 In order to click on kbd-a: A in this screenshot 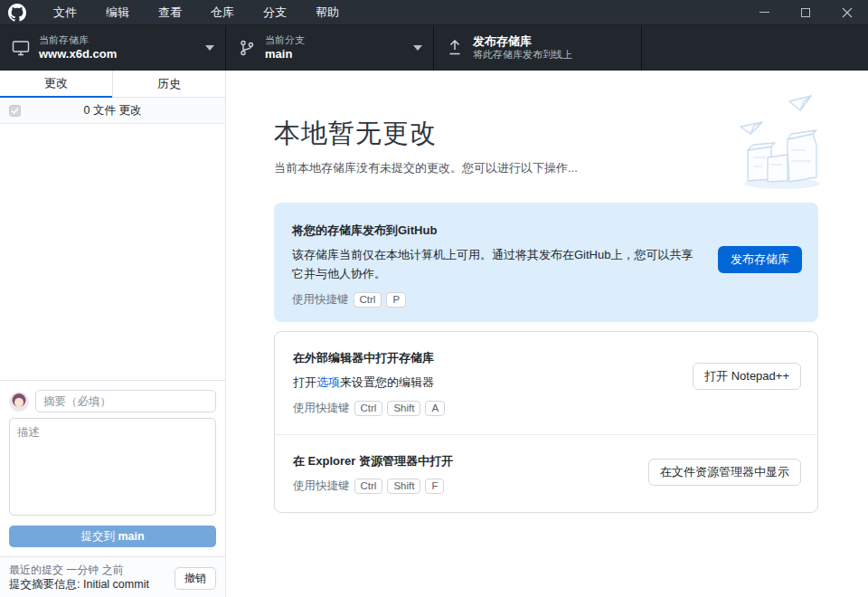, I will do `click(435, 409)`.